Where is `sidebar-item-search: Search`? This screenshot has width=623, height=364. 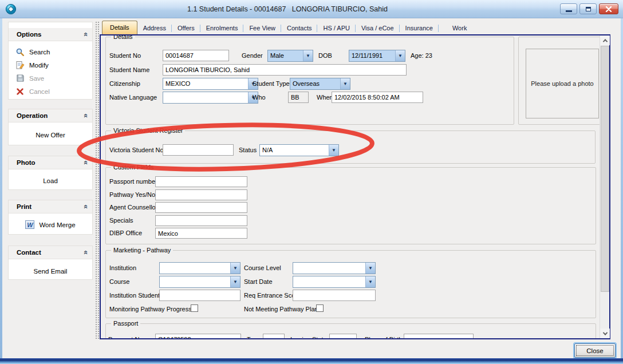
sidebar-item-search: Search is located at coordinates (50, 52).